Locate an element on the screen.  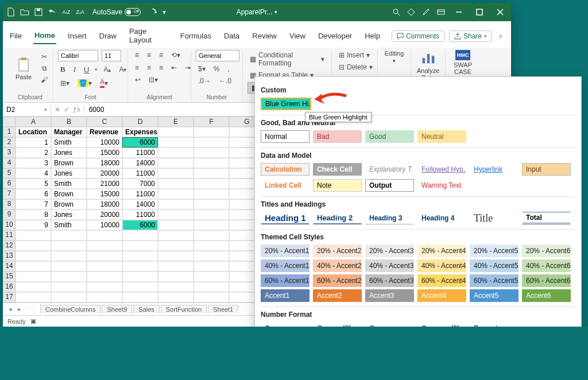
autosave-toggle: AutoSave Off is located at coordinates (117, 12).